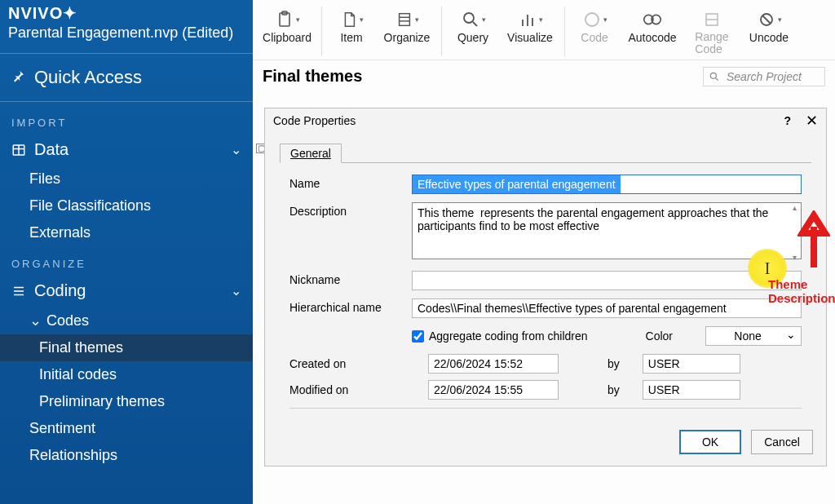 This screenshot has width=835, height=504. What do you see at coordinates (126, 401) in the screenshot?
I see `sidebar-preliminary-themes: Preliminary themes` at bounding box center [126, 401].